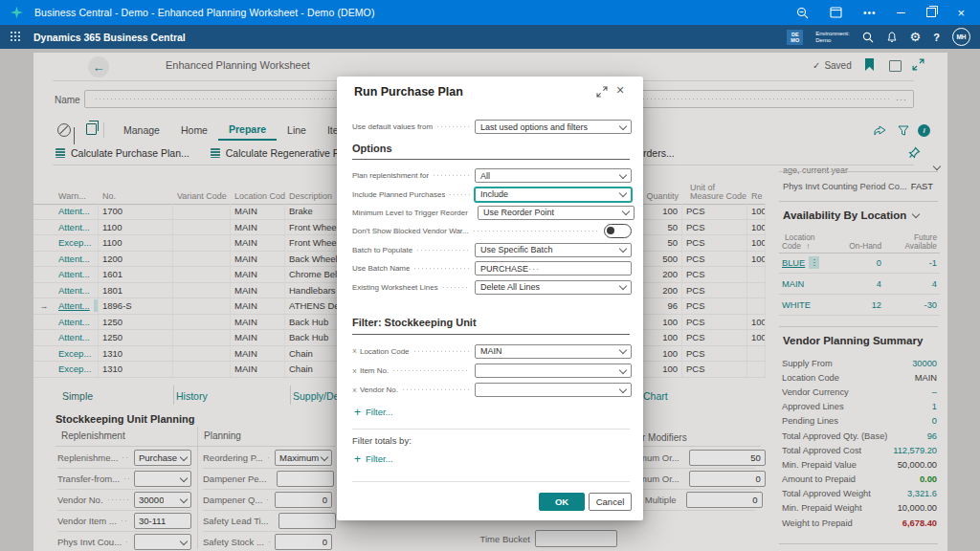 The image size is (980, 551). I want to click on field-value: All, so click(485, 176).